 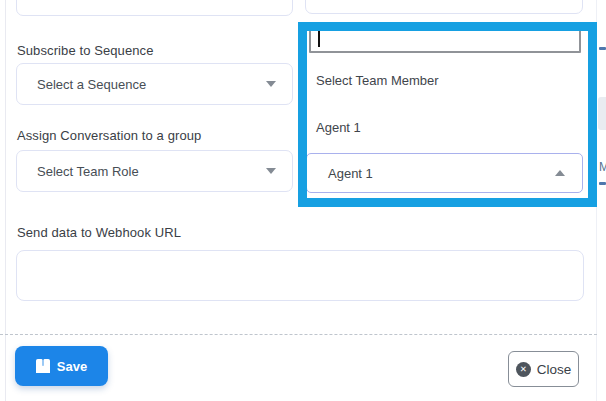 What do you see at coordinates (154, 171) in the screenshot?
I see `group-select: Select Team Role` at bounding box center [154, 171].